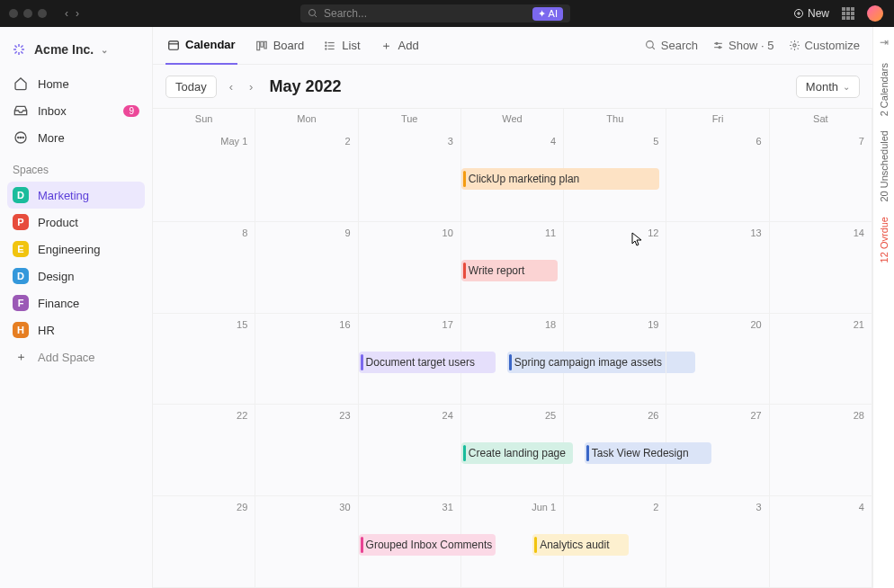  What do you see at coordinates (67, 13) in the screenshot?
I see `back-icon: ‹` at bounding box center [67, 13].